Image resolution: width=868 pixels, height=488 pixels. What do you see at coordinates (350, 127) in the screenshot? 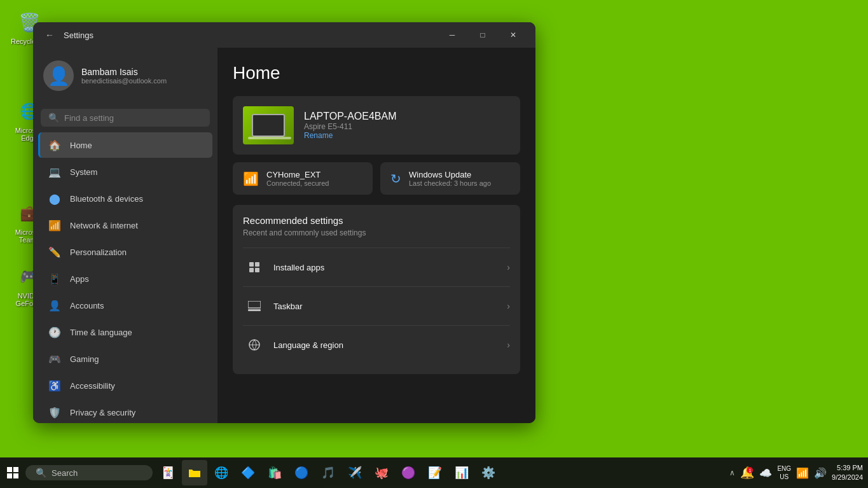
I see `device-model: Aspire E5-411` at bounding box center [350, 127].